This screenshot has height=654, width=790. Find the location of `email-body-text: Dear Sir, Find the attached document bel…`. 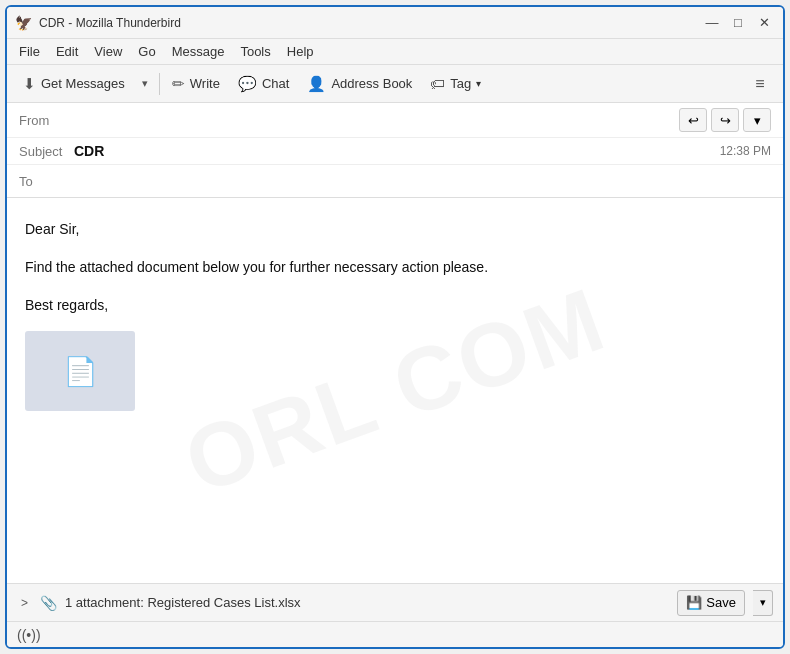

email-body-text: Dear Sir, Find the attached document bel… is located at coordinates (395, 268).